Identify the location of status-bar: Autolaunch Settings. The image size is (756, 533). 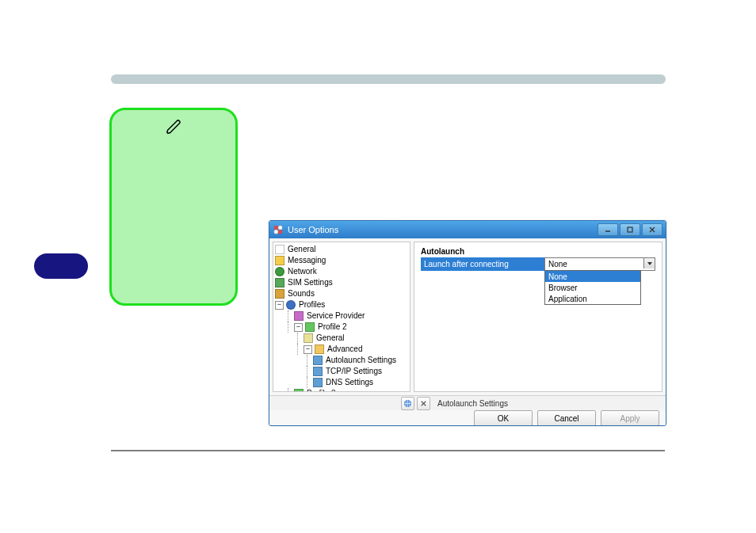
(468, 402).